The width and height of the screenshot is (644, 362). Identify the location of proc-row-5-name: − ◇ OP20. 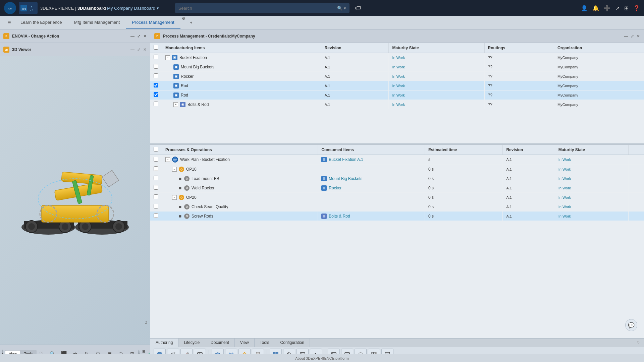
(240, 197).